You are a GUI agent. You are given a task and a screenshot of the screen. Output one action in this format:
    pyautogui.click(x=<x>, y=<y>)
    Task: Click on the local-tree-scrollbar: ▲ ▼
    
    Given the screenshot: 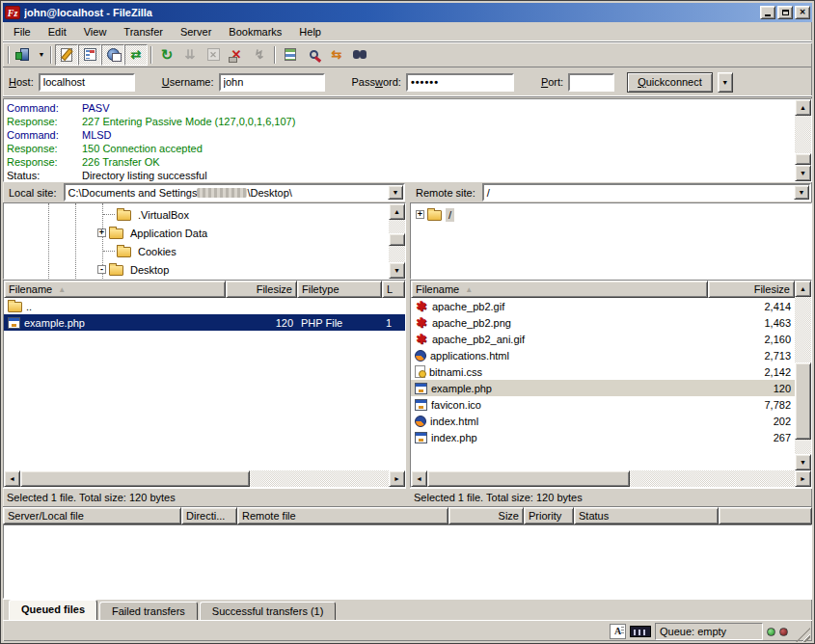 What is the action you would take?
    pyautogui.click(x=397, y=241)
    